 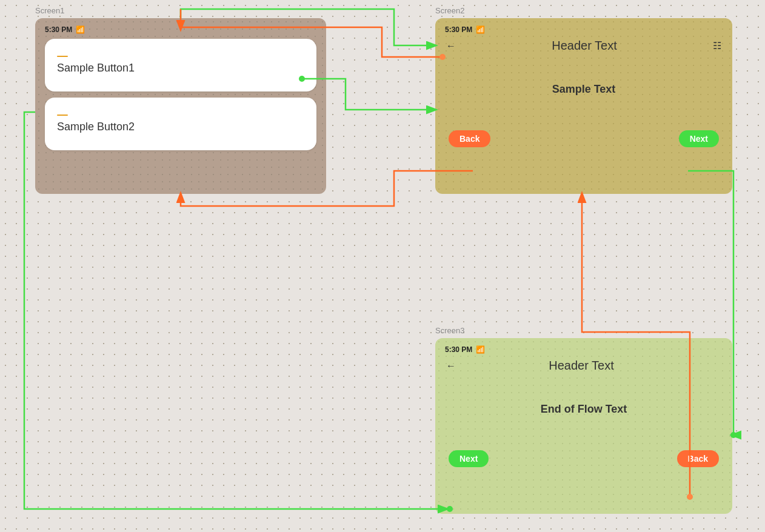 What do you see at coordinates (480, 30) in the screenshot?
I see `screen2-wifi-icon: 📶` at bounding box center [480, 30].